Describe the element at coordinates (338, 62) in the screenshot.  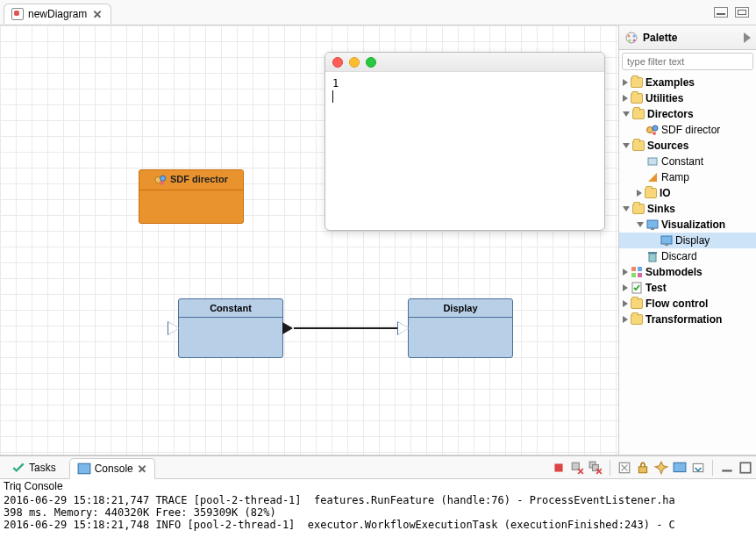
I see `window-close-icon` at that location.